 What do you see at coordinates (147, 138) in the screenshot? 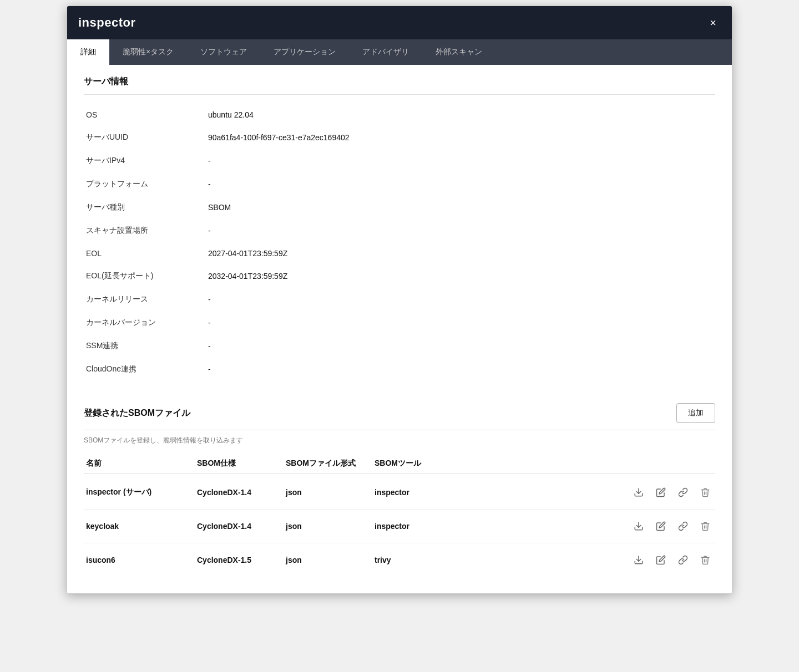
I see `label-uuid: サーバUUID` at bounding box center [147, 138].